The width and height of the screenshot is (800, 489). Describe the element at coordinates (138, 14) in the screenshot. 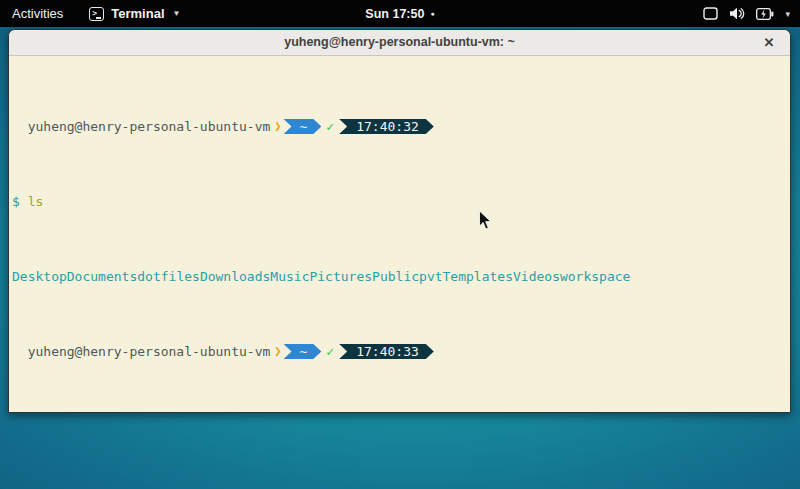

I see `app-menu-label: Terminal` at that location.